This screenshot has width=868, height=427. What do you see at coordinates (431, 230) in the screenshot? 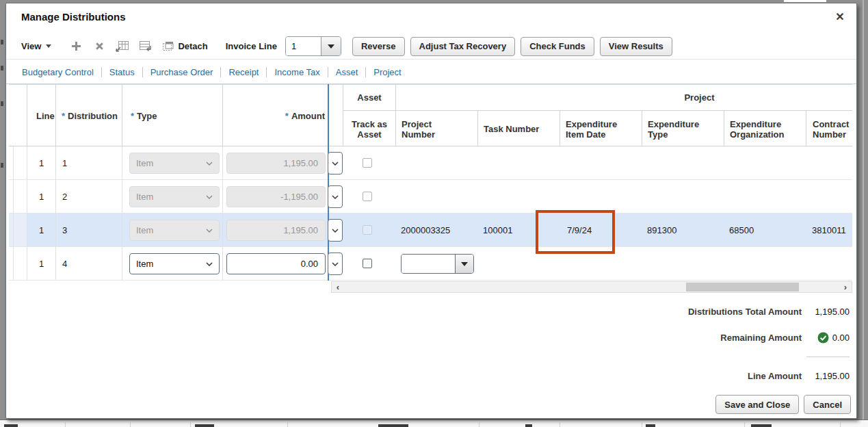
I see `table-row-selected: 1 3 Item 1,195.00 2000003325 100001 7/9/…` at bounding box center [431, 230].